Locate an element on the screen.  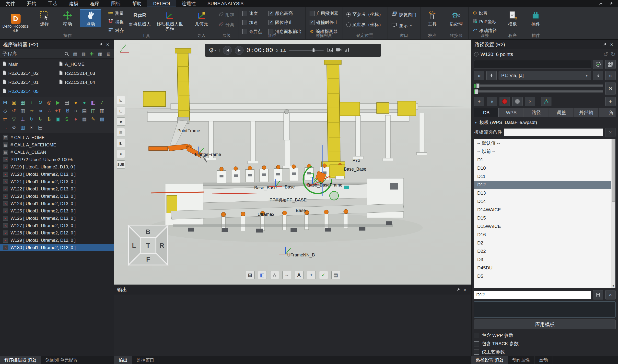
template-list-item: D15WAICE is located at coordinates (545, 226).